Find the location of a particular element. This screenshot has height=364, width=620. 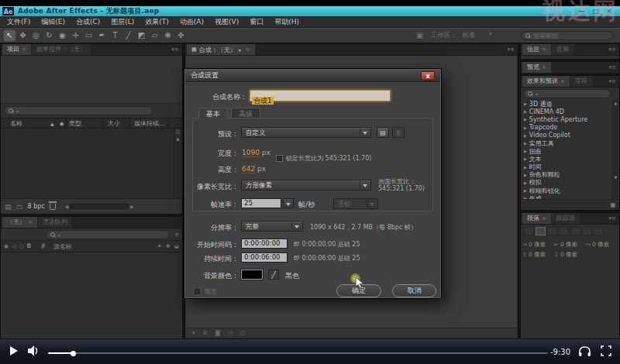

puppet-pin-tool-icon: ✜ is located at coordinates (181, 36).